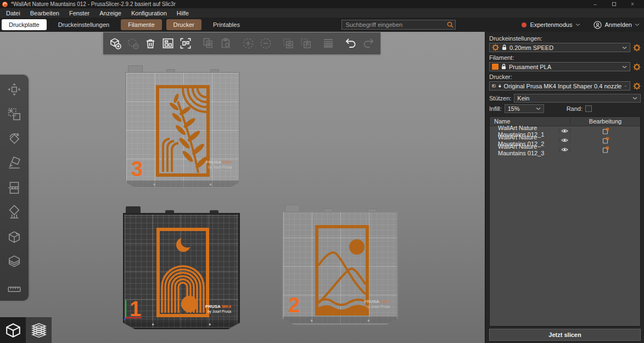 The image size is (644, 343). I want to click on delete-all-icon, so click(150, 43).